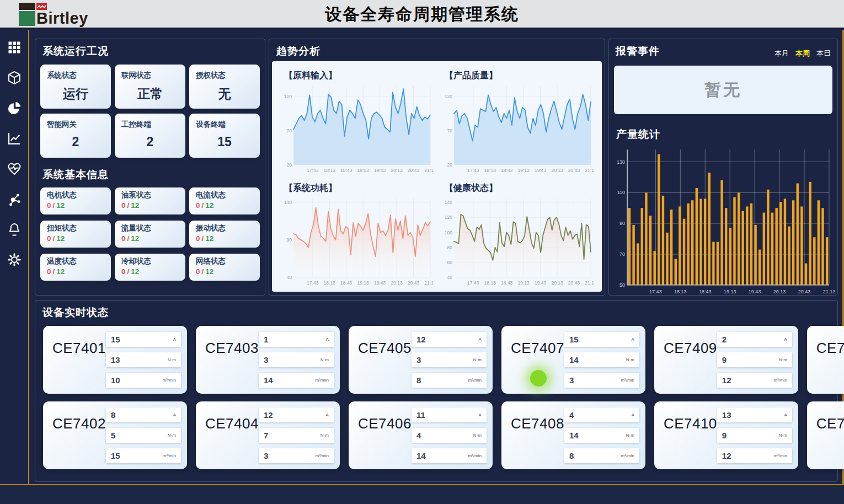 This screenshot has height=504, width=844. I want to click on device-card-CE7401: CE740115A13N·m10m³/min, so click(115, 360).